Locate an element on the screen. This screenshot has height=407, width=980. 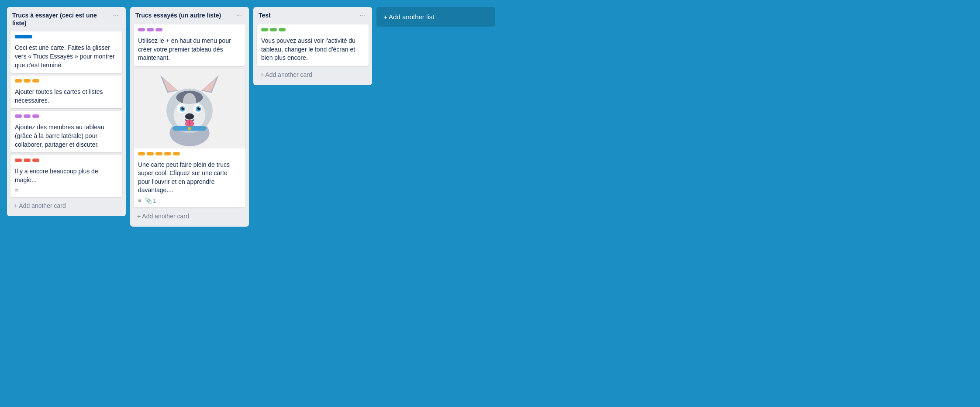
list-header: Test··· is located at coordinates (313, 17).